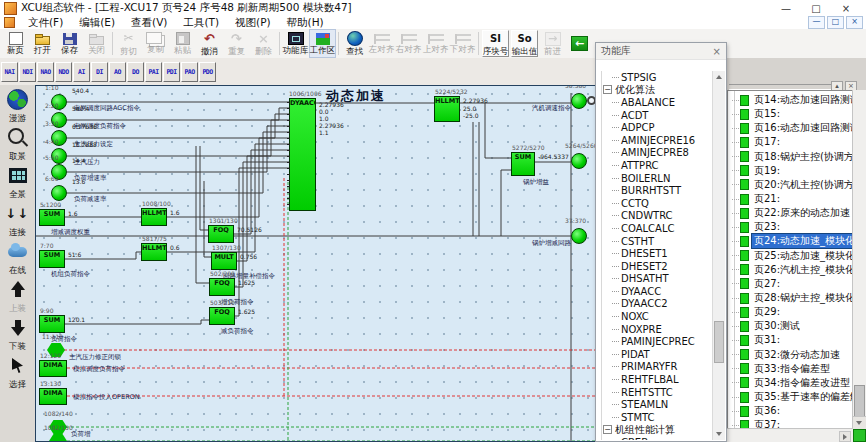 The width and height of the screenshot is (866, 442). I want to click on lib-item-24: REHTFLBAL, so click(658, 380).